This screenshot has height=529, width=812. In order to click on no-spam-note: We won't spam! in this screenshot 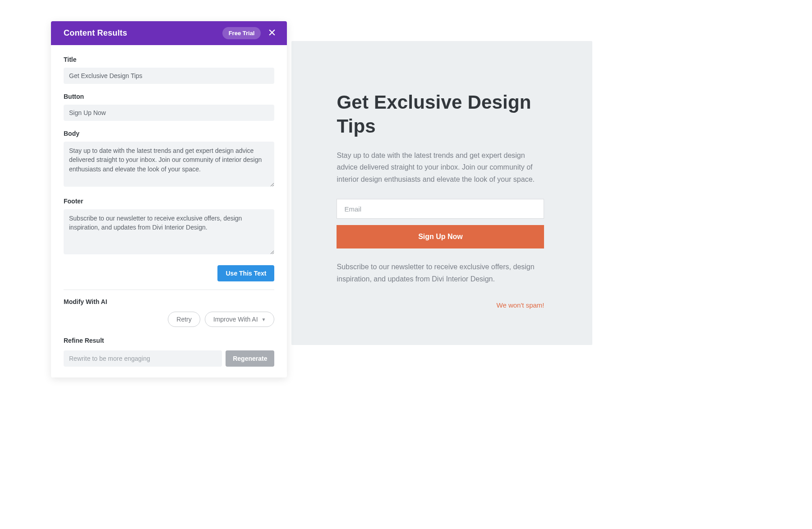, I will do `click(440, 305)`.